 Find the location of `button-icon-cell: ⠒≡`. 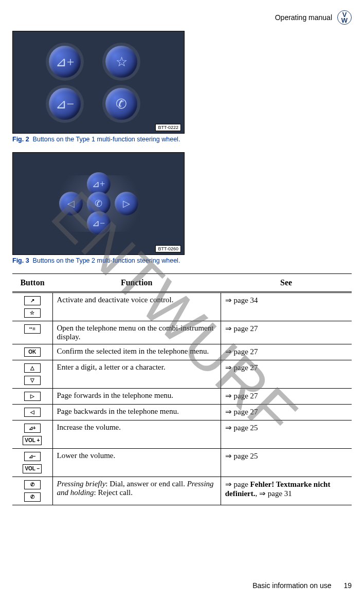

button-icon-cell: ⠒≡ is located at coordinates (32, 333).